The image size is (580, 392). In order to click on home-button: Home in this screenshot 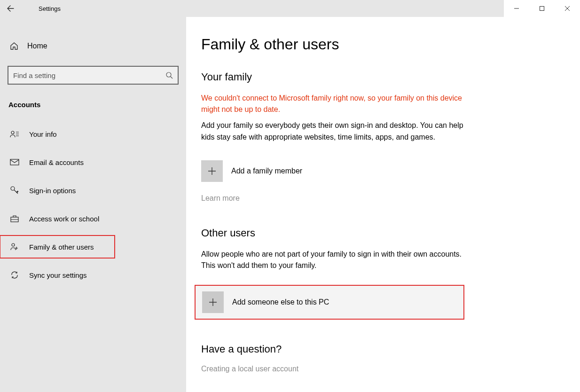, I will do `click(93, 46)`.